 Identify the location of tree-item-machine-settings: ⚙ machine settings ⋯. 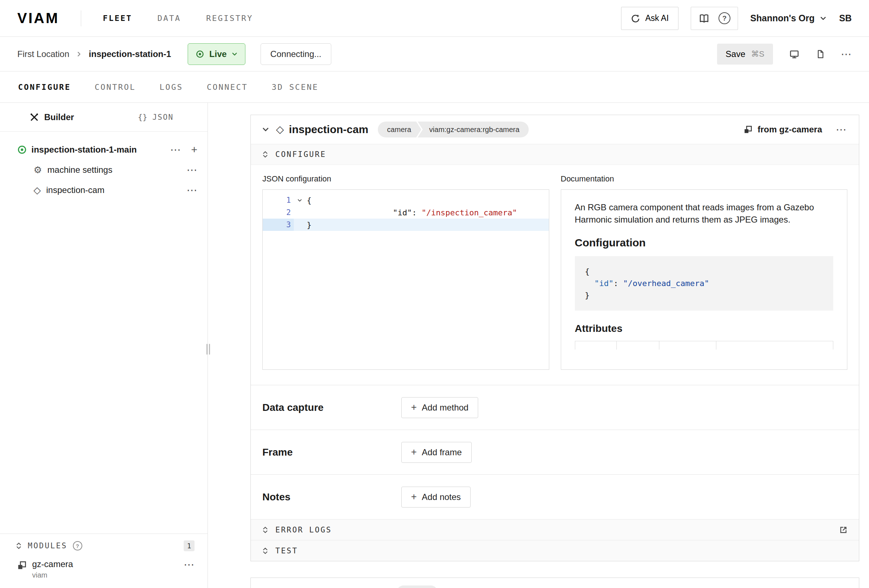
(104, 170).